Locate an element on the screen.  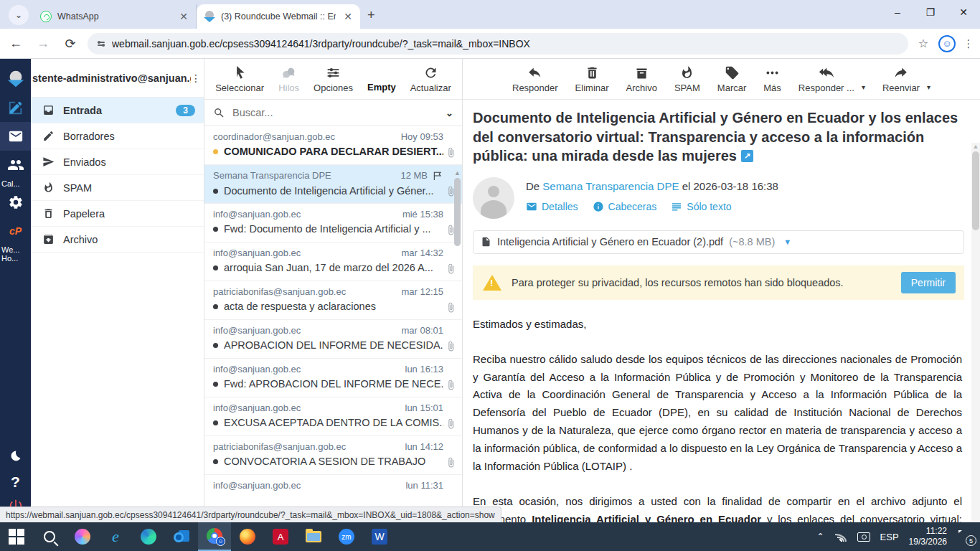
headers-link: Cabeceras is located at coordinates (625, 207).